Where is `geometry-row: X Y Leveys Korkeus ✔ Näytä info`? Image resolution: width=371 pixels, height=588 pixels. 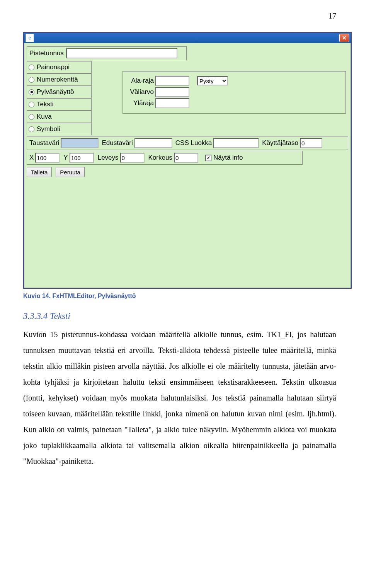 geometry-row: X Y Leveys Korkeus ✔ Näytä info is located at coordinates (165, 158).